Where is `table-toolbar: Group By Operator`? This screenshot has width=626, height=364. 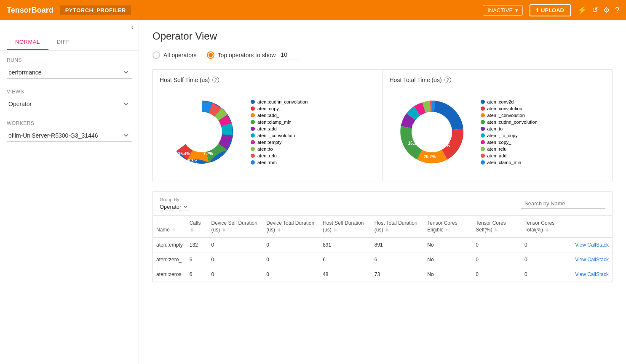 table-toolbar: Group By Operator is located at coordinates (383, 204).